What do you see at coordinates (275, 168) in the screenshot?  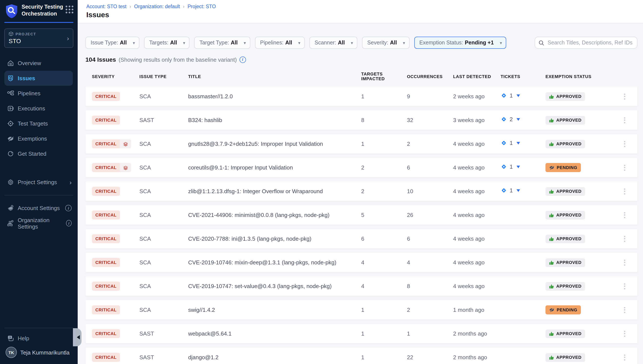 I see `issue-title: coreutils@9.1-1: Improper Input Validati…` at bounding box center [275, 168].